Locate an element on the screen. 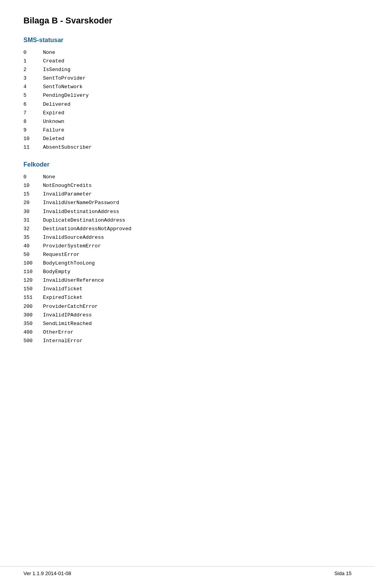 This screenshot has height=588, width=375. item-num: 9 is located at coordinates (33, 130).